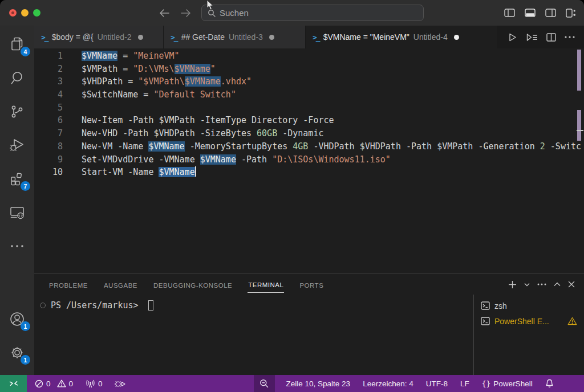 The height and width of the screenshot is (392, 584). What do you see at coordinates (309, 56) in the screenshot?
I see `code-row: 1$VMName = "MeineVM"` at bounding box center [309, 56].